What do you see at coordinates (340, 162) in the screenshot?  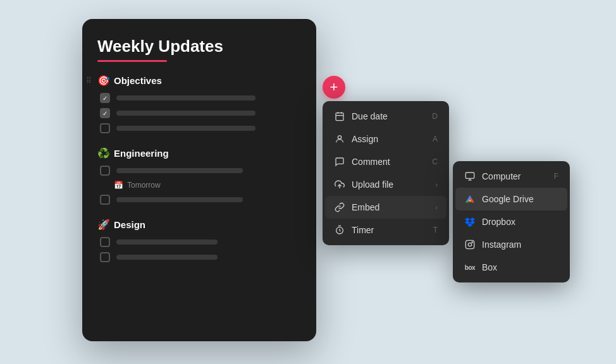 I see `comment-icon` at bounding box center [340, 162].